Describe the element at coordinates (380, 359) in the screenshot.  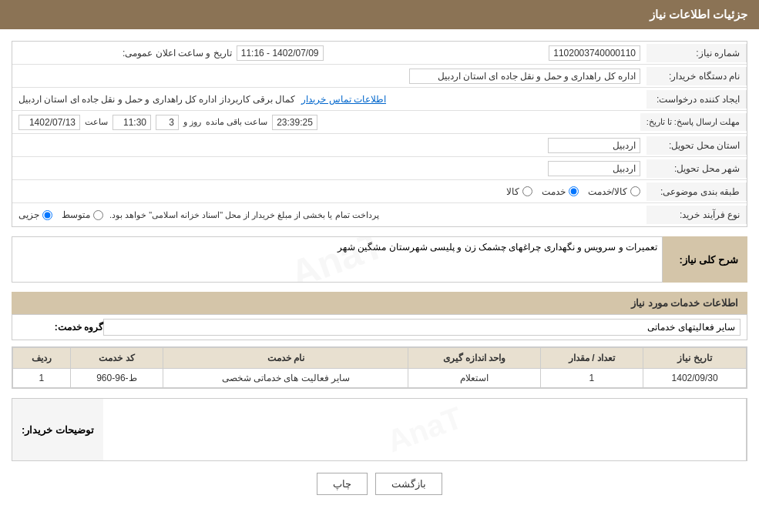
I see `table-header-row: تاریخ نیاز تعداد / مقدار واحد اندازه گیر…` at that location.